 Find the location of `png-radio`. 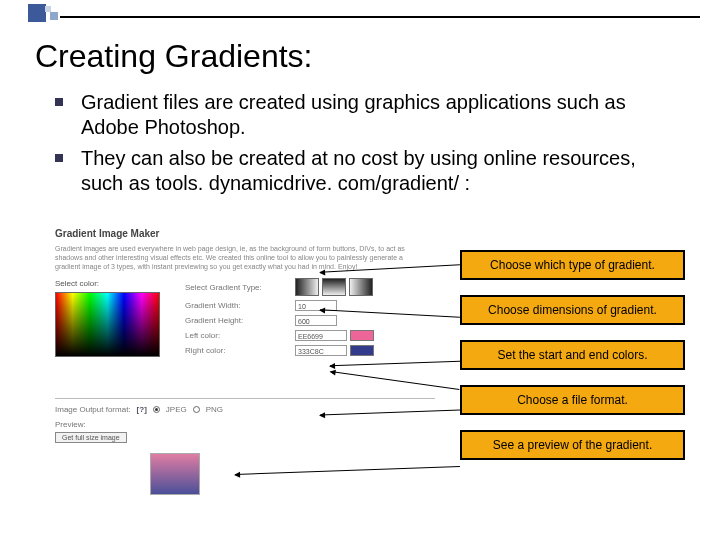

png-radio is located at coordinates (196, 410).